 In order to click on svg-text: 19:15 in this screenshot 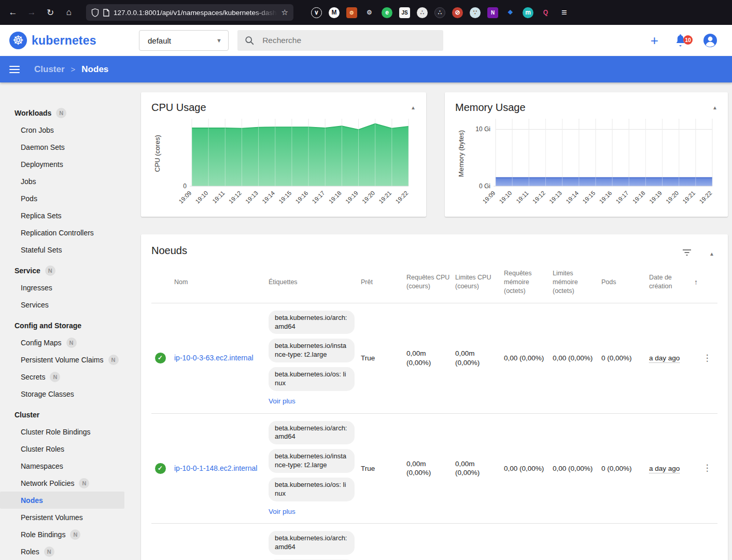, I will do `click(285, 197)`.